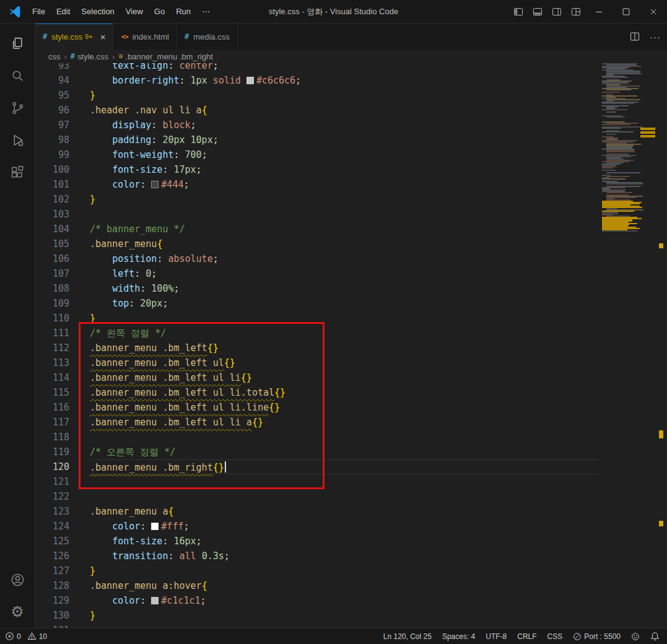 Image resolution: width=667 pixels, height=644 pixels. What do you see at coordinates (17, 108) in the screenshot?
I see `activitybar-source-control` at bounding box center [17, 108].